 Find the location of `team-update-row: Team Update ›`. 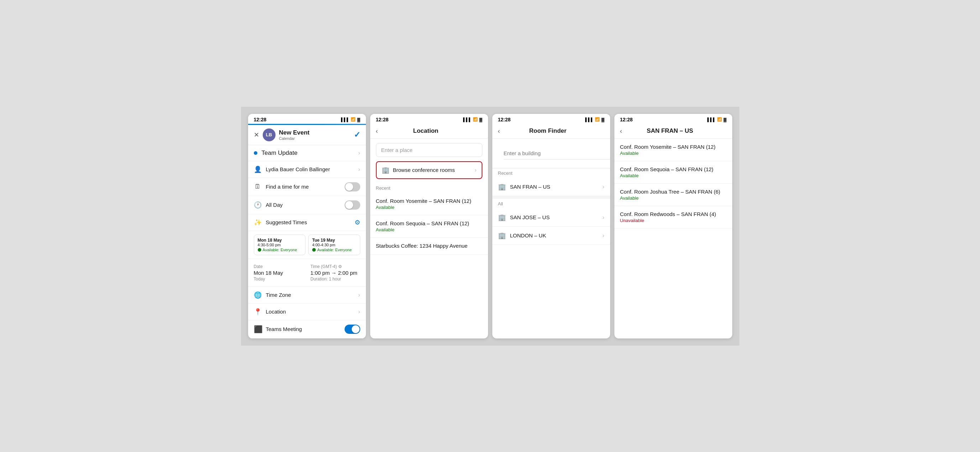

team-update-row: Team Update › is located at coordinates (307, 153).